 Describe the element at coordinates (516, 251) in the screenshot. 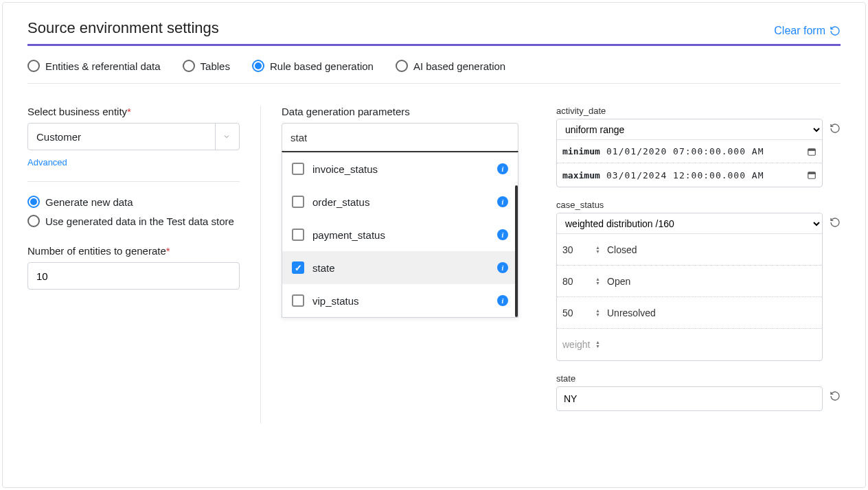

I see `scrollbar` at that location.